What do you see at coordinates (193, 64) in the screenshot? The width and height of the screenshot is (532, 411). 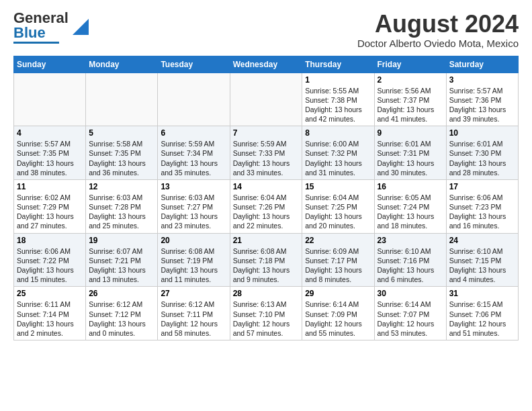 I see `calendar-day-header: Tuesday` at bounding box center [193, 64].